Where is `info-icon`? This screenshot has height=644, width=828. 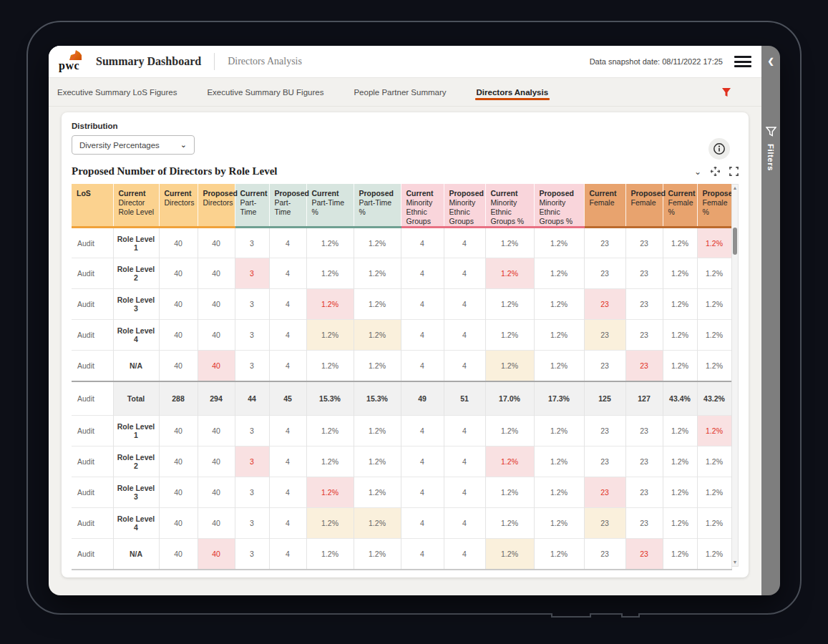 info-icon is located at coordinates (719, 149).